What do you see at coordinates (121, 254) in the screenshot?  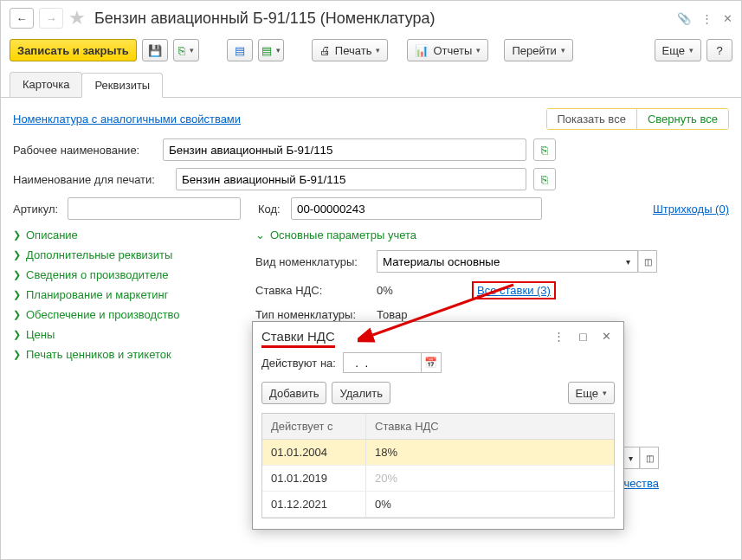 I see `tree-extra-props: ❯Дополнительные реквизиты` at bounding box center [121, 254].